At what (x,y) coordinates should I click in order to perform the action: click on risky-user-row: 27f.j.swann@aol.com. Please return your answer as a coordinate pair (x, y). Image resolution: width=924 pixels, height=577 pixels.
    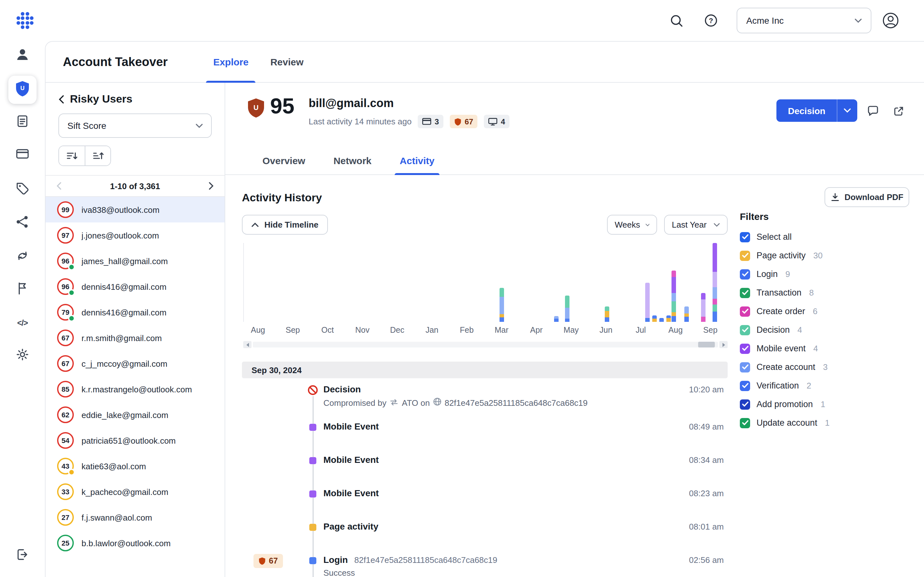
    Looking at the image, I should click on (135, 517).